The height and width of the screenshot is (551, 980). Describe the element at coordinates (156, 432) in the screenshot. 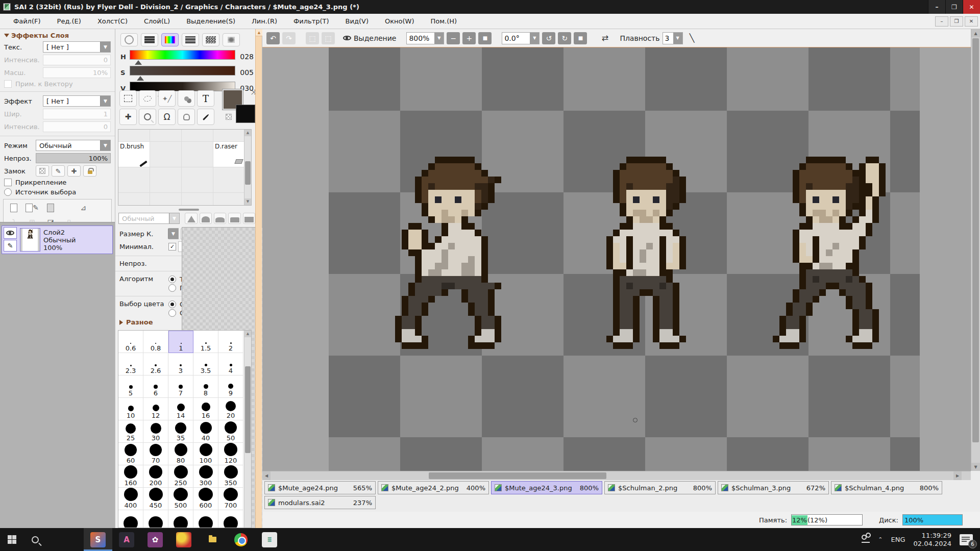

I see `brush-size-30: 30` at that location.